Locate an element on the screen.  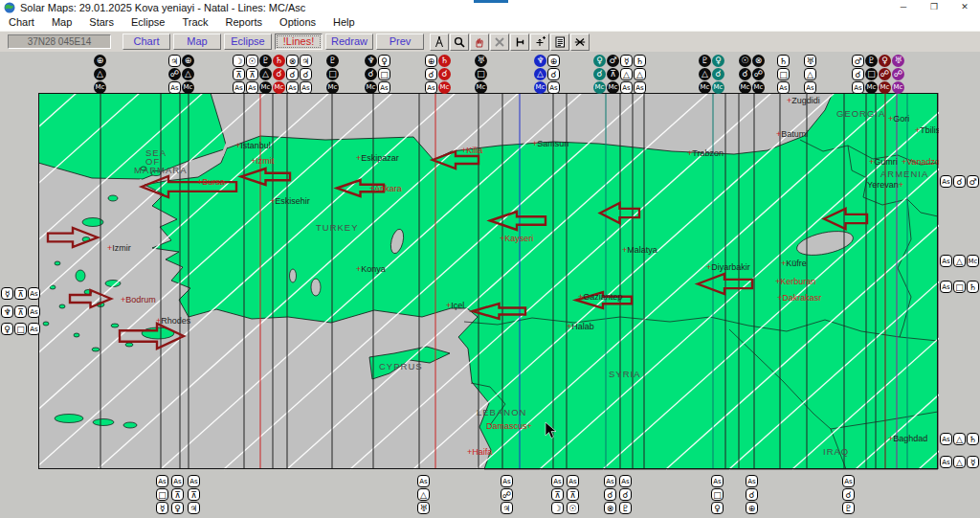
city-label-kfre: +Küfre is located at coordinates (794, 263).